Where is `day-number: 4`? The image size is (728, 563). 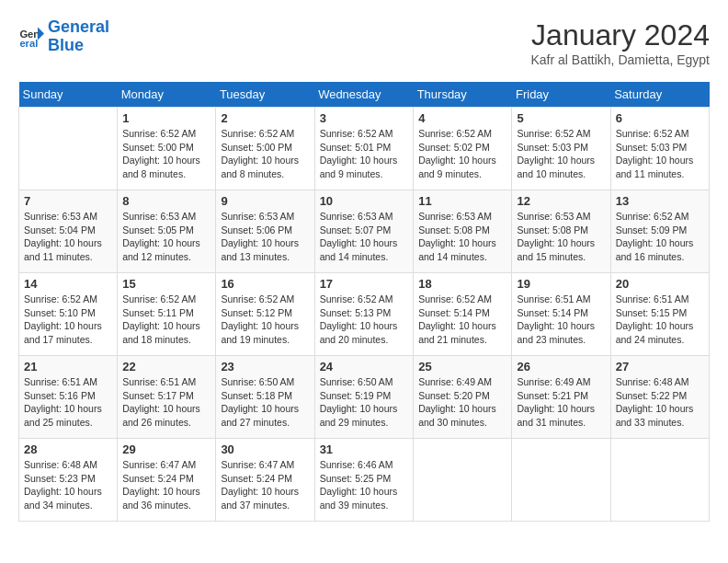
day-number: 4 is located at coordinates (462, 118).